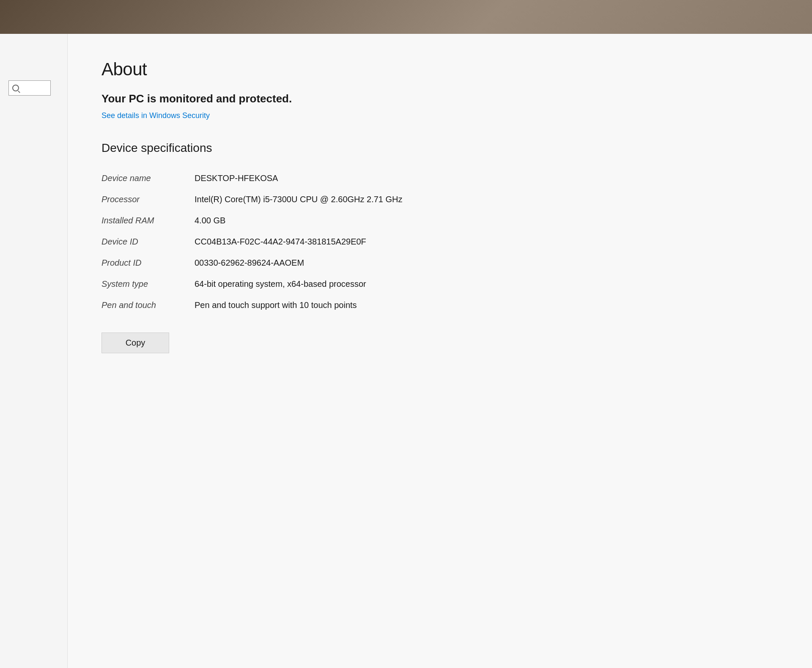 The image size is (812, 668). Describe the element at coordinates (148, 220) in the screenshot. I see `spec-label: Installed RAM` at that location.